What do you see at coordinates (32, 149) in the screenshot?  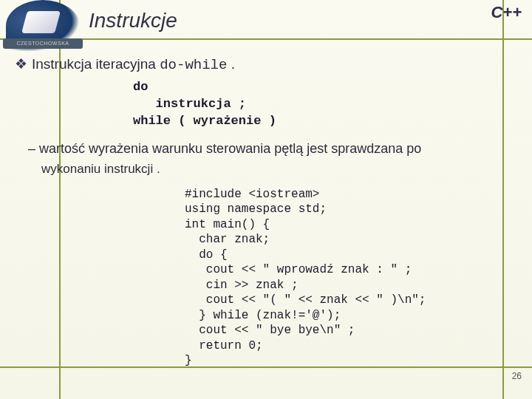 I see `dash-symbol: –` at bounding box center [32, 149].